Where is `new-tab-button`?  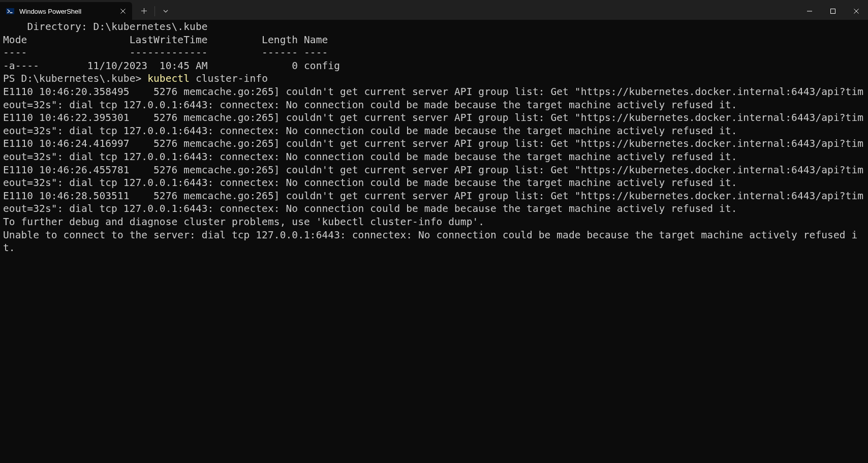
new-tab-button is located at coordinates (144, 11).